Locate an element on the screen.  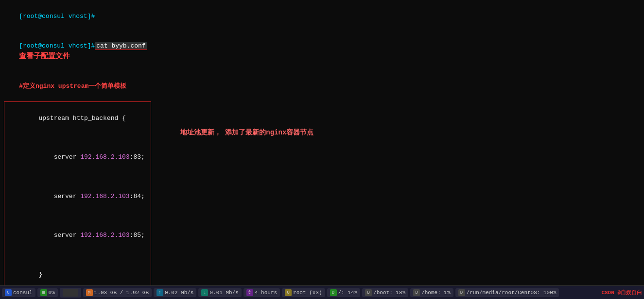
taskbar-item-net-down: ↓ 0.01 Mb/s is located at coordinates (220, 293).